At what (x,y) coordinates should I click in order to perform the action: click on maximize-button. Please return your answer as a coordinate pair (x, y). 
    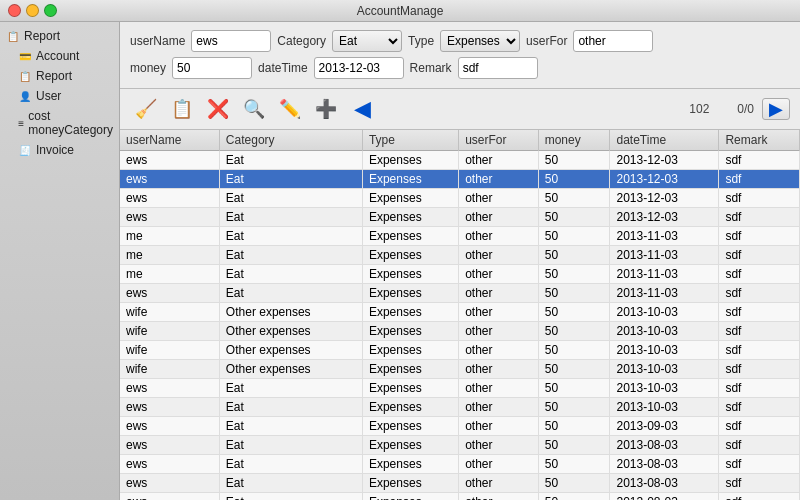
    Looking at the image, I should click on (50, 10).